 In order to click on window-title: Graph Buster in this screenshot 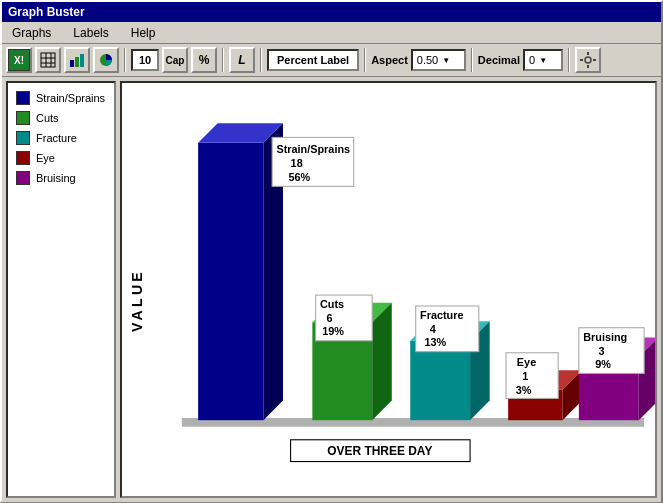, I will do `click(46, 12)`.